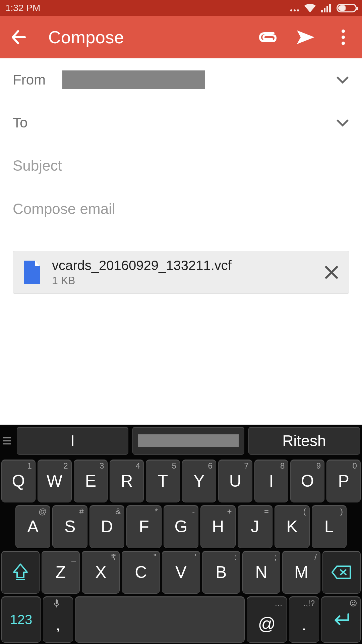 This screenshot has width=362, height=644. Describe the element at coordinates (310, 8) in the screenshot. I see `wifi-icon` at that location.